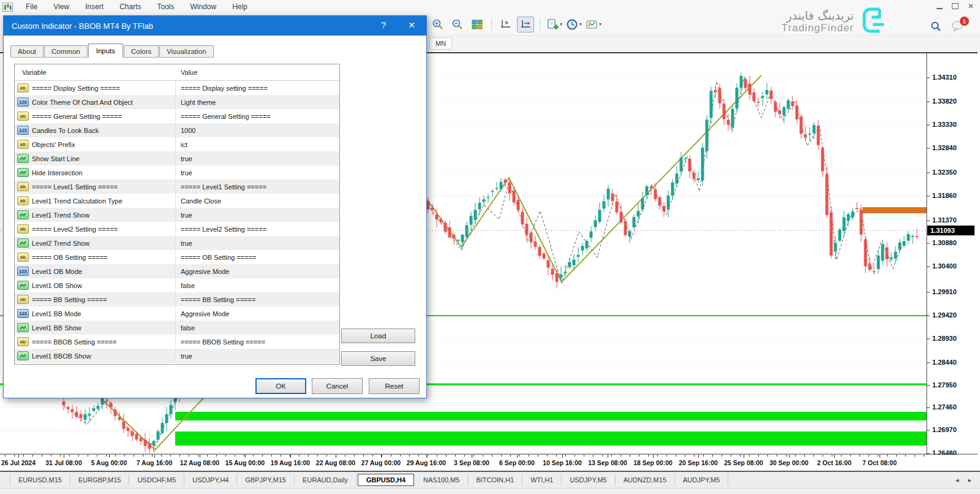 The image size is (980, 494). I want to click on price-axis: 1.343101.338201.333301.328401.323501.318…, so click(953, 253).